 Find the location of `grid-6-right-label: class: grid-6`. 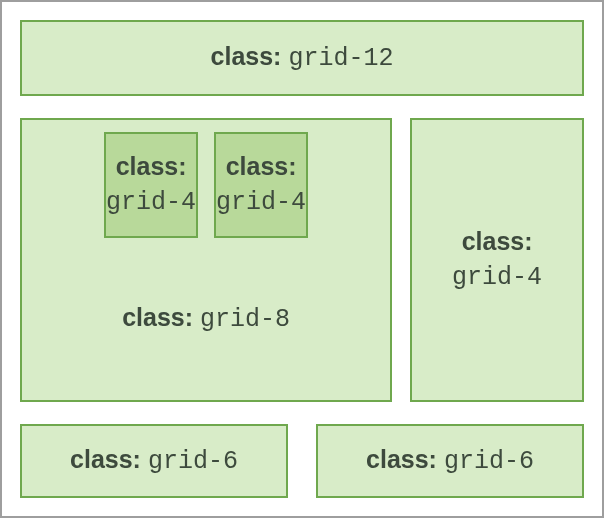

grid-6-right-label: class: grid-6 is located at coordinates (450, 461).